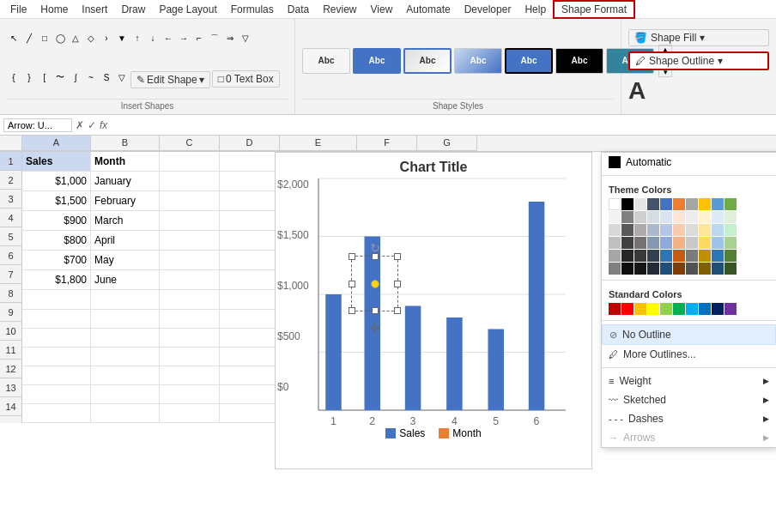 This screenshot has width=776, height=532. Describe the element at coordinates (57, 240) in the screenshot. I see `cell-a5: $800` at that location.